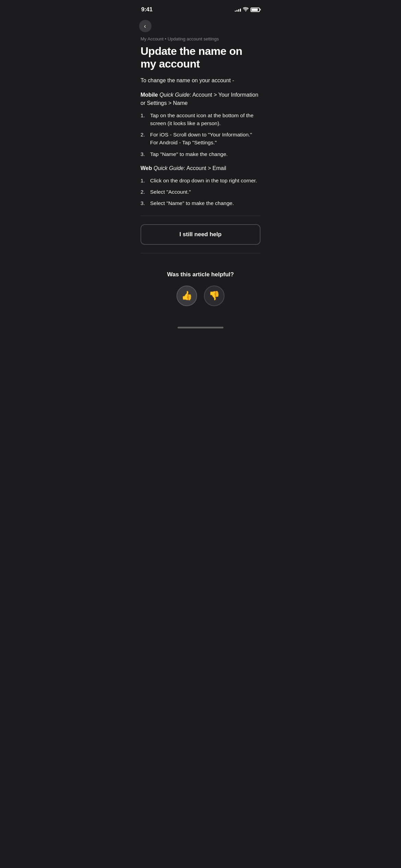 This screenshot has height=868, width=401. Describe the element at coordinates (200, 180) in the screenshot. I see `list-item: 1. Click on the drop down in the top rig…` at that location.